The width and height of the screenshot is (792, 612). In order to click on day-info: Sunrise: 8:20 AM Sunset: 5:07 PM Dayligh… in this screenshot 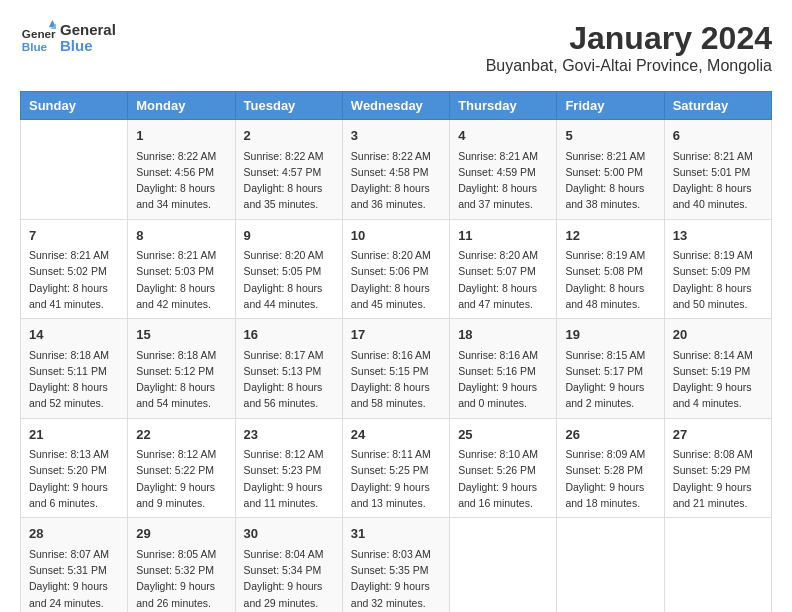, I will do `click(503, 280)`.